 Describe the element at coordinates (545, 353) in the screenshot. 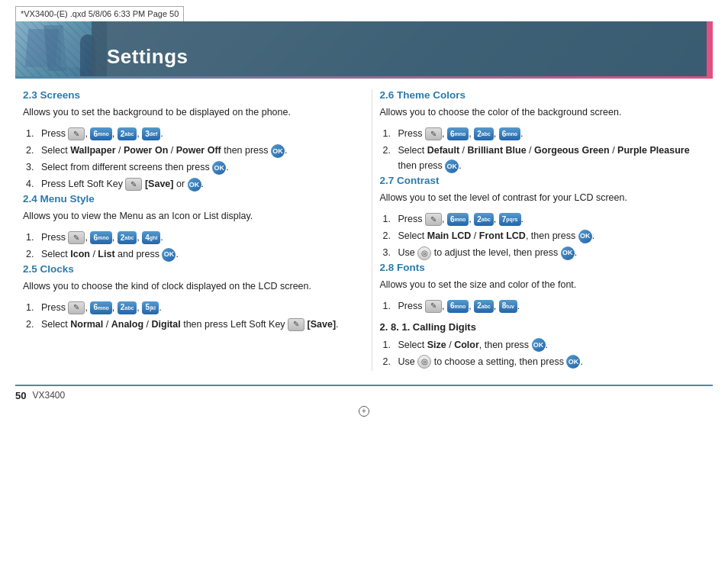

I see `section-list-calling-digits: 1. Select Size / Color, then press OK. 2…` at that location.